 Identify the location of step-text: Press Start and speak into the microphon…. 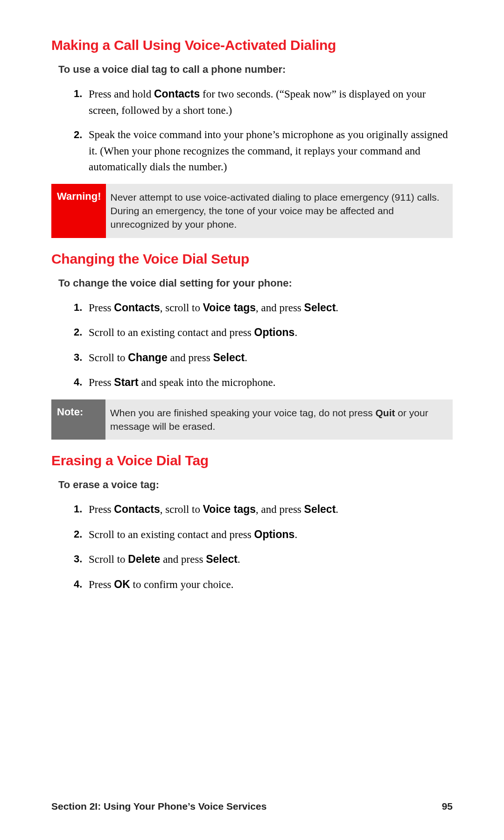
(182, 383).